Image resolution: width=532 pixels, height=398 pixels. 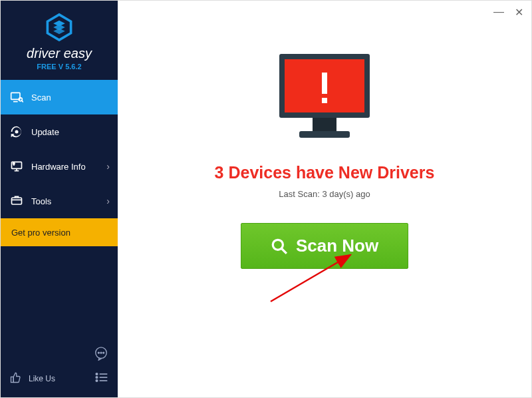 I want to click on nav-update-label: Update, so click(x=45, y=132).